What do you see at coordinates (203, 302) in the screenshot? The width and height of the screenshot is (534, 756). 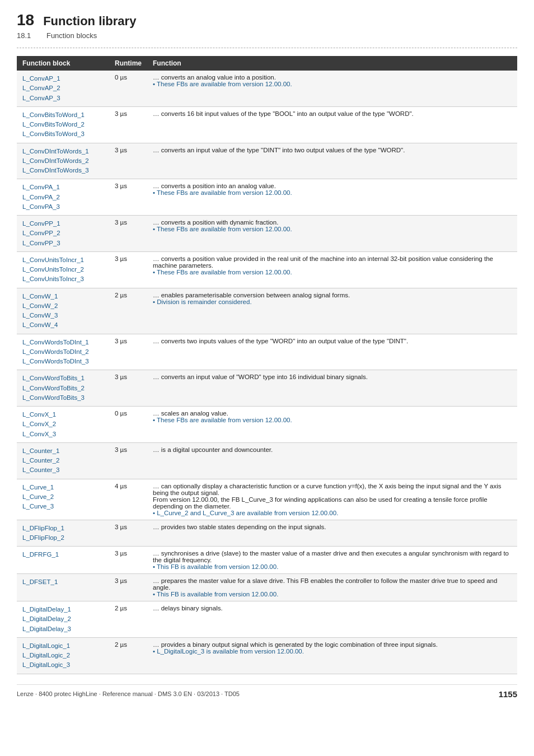 I see `fb-note: • Division is remainder considered.` at bounding box center [203, 302].